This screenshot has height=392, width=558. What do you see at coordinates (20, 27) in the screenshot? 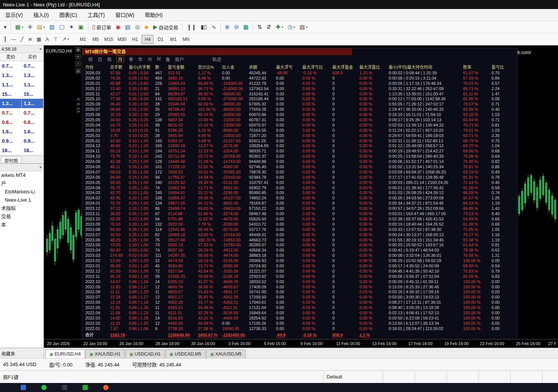
I see `new-chart-button: ▦▾` at bounding box center [20, 27].